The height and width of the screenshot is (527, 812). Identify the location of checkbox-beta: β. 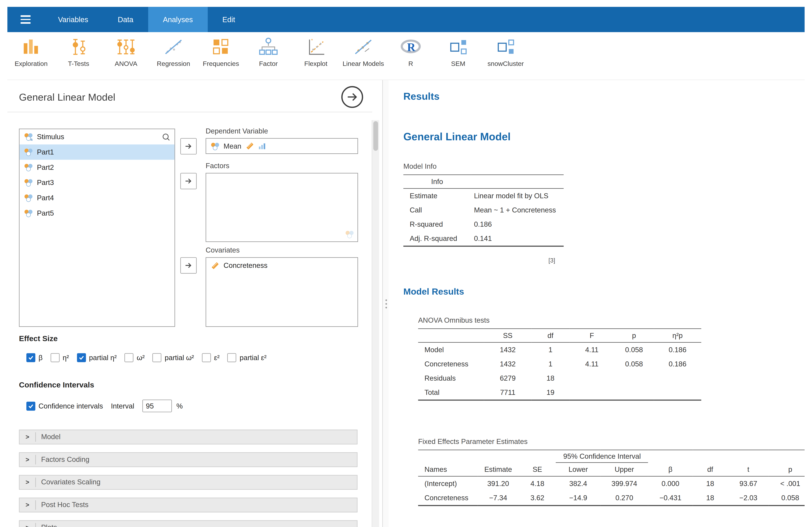
(34, 357).